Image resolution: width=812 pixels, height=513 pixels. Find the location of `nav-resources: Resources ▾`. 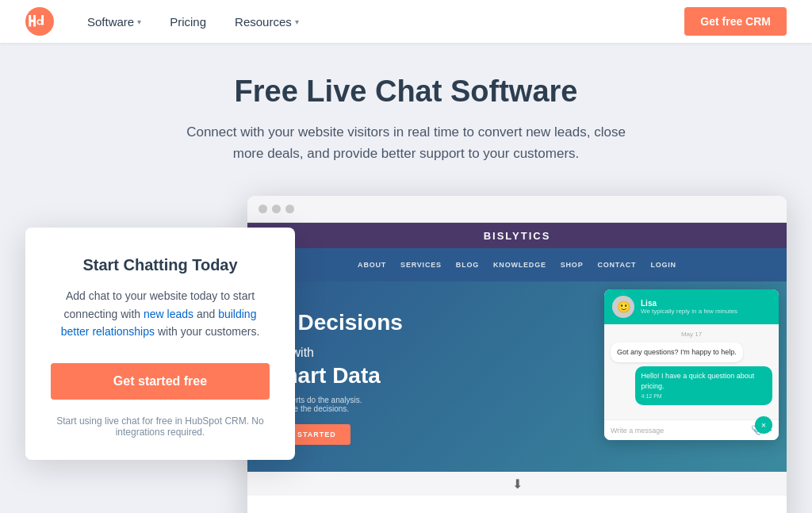

nav-resources: Resources ▾ is located at coordinates (266, 21).